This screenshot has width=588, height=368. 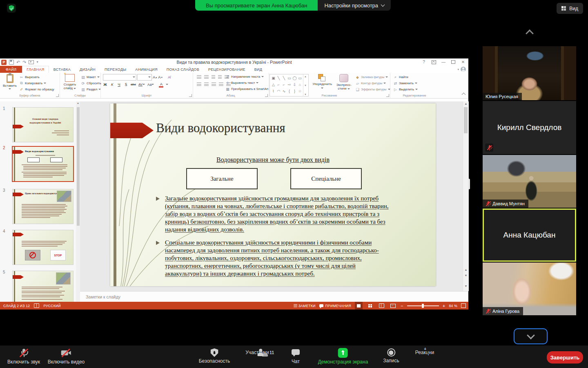 I want to click on slide-title: Види водокористування, so click(x=220, y=128).